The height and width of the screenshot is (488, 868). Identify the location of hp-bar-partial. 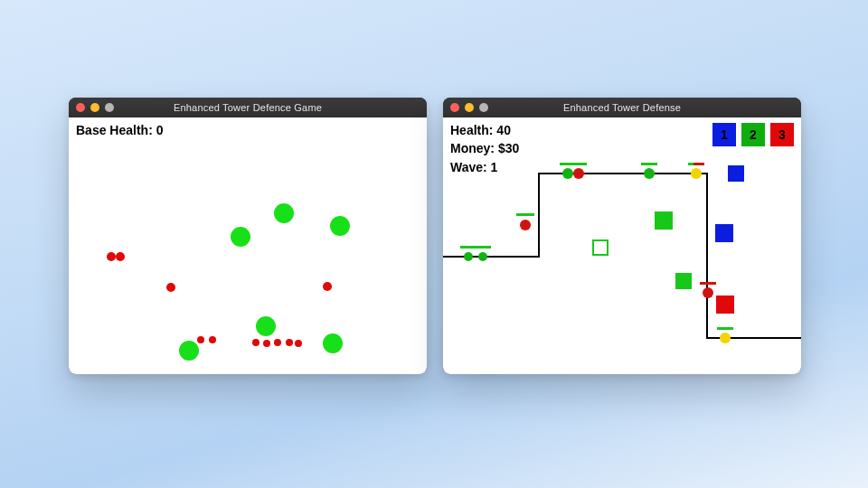
(691, 164).